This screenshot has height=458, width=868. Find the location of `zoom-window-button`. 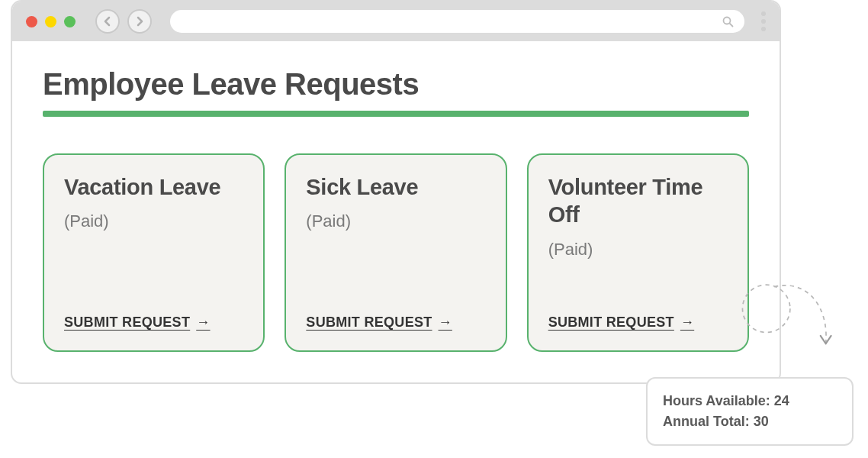

zoom-window-button is located at coordinates (70, 21).